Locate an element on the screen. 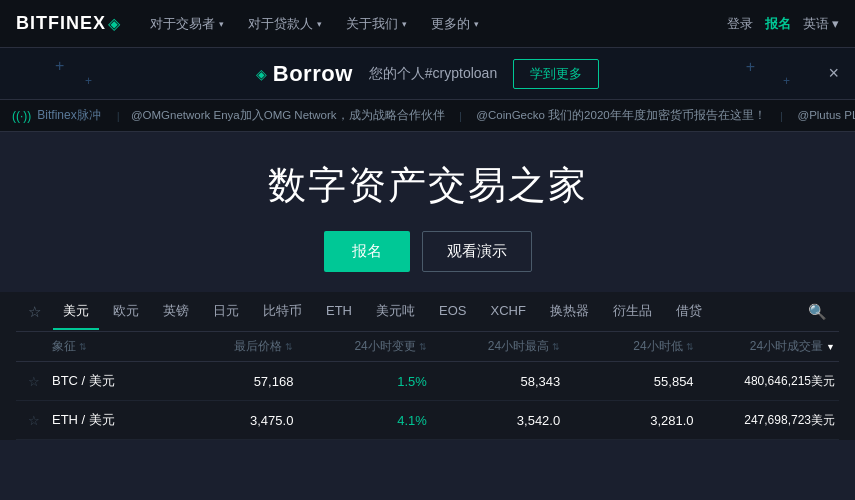  navbar: BITFINEX ◈ 对于交易者 ▾ 对于贷款人 ▾ 关于我们 ▾ 更多的 ▾ … is located at coordinates (428, 24).